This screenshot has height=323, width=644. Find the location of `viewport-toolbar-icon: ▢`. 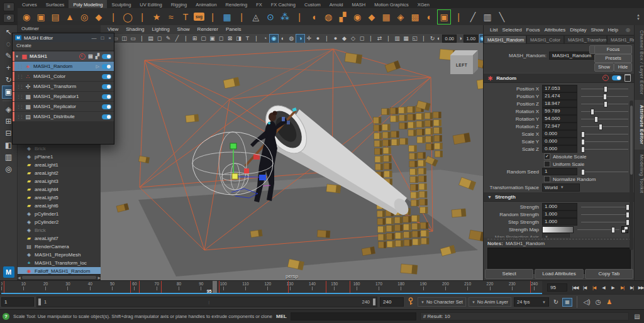

viewport-toolbar-icon: ▢ is located at coordinates (204, 39).